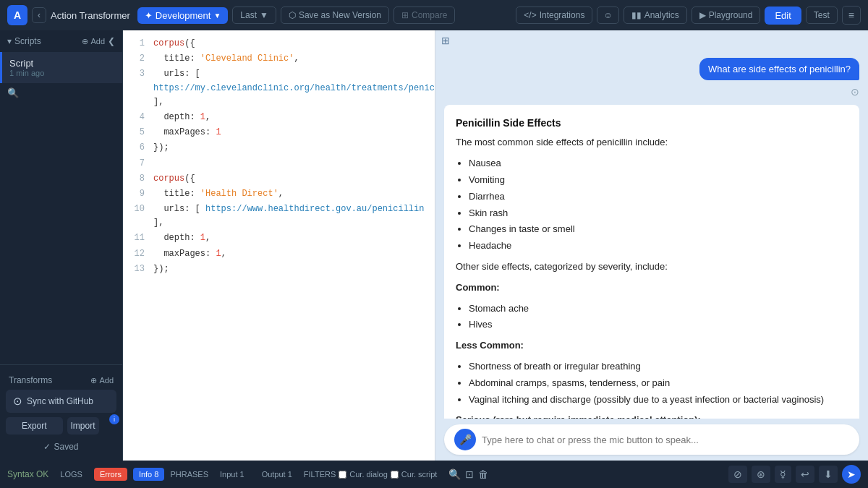 The image size is (868, 488). What do you see at coordinates (232, 474) in the screenshot?
I see `input-tab: Input 1` at bounding box center [232, 474].